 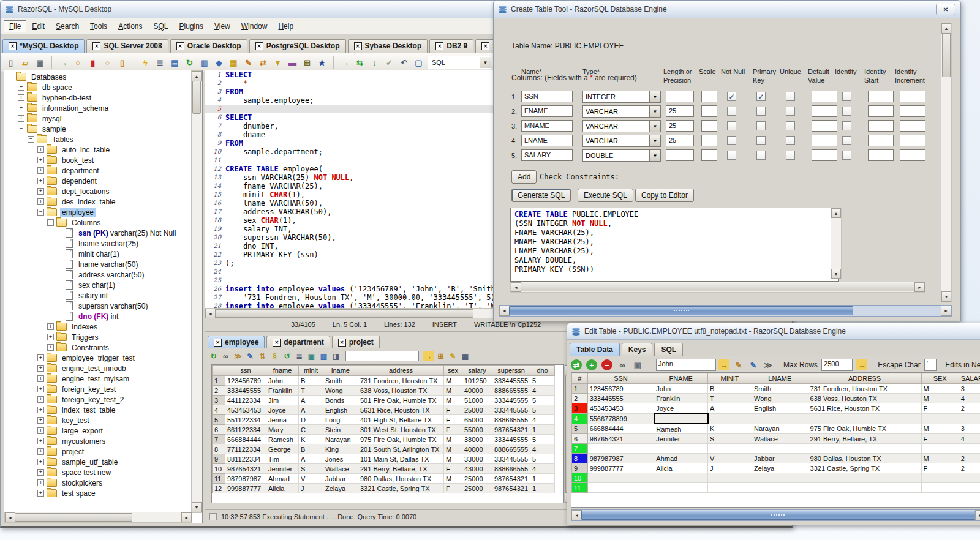 I want to click on validate-icon: ✓, so click(x=390, y=62).